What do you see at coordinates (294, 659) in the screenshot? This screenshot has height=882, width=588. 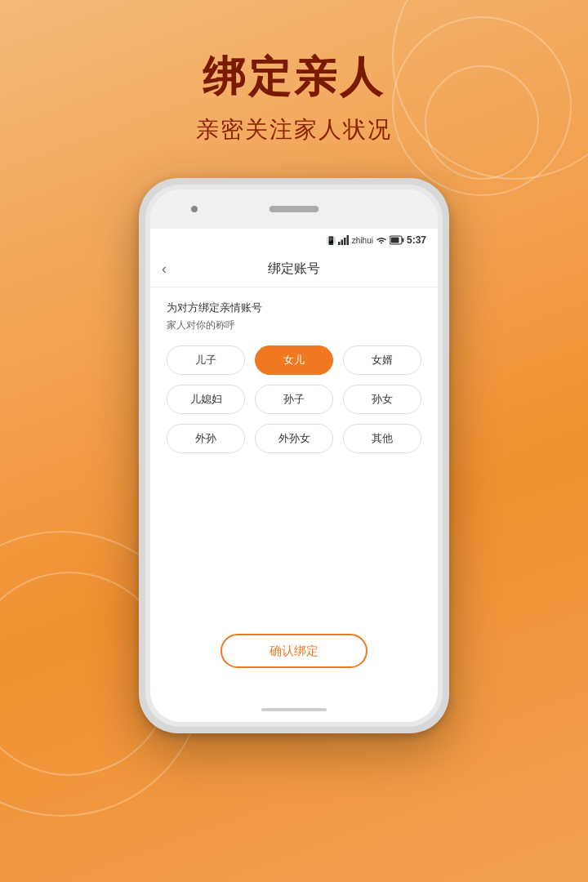 I see `confirm-btn-area: 确认绑定` at bounding box center [294, 659].